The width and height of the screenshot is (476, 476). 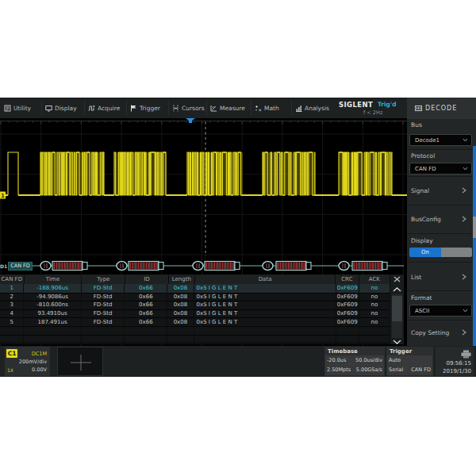 I want to click on cell: CAN FD, so click(x=13, y=279).